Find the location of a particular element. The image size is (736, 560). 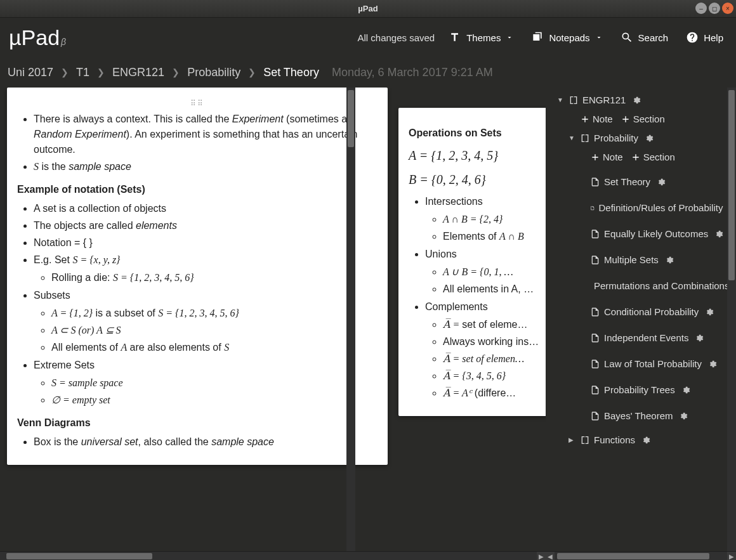

tree-page-item: Probability Trees is located at coordinates (641, 389).